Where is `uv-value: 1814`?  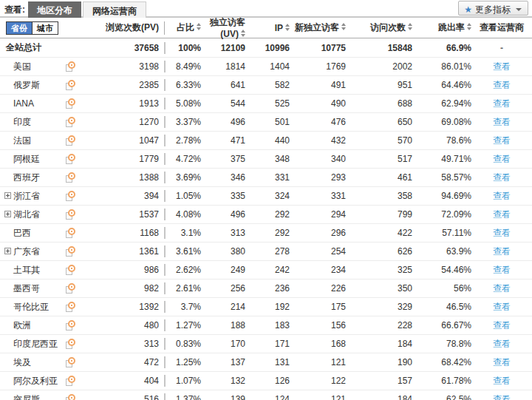 uv-value: 1814 is located at coordinates (223, 67).